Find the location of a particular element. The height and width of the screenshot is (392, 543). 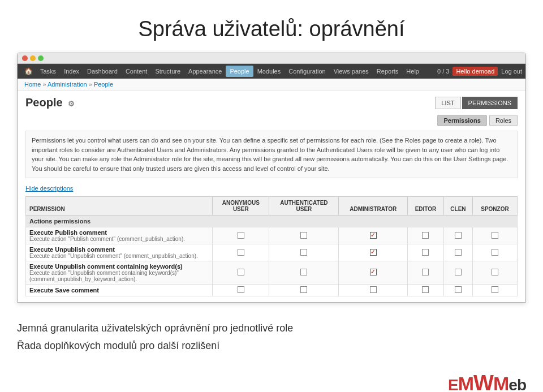

nav-help: Help is located at coordinates (413, 71).